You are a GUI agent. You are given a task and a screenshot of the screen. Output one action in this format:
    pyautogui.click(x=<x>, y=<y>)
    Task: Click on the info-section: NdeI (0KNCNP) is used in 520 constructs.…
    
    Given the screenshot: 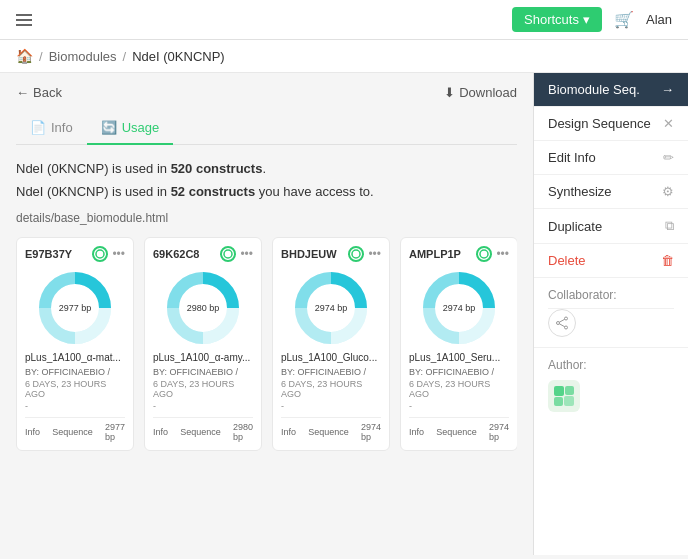 What is the action you would take?
    pyautogui.click(x=266, y=180)
    